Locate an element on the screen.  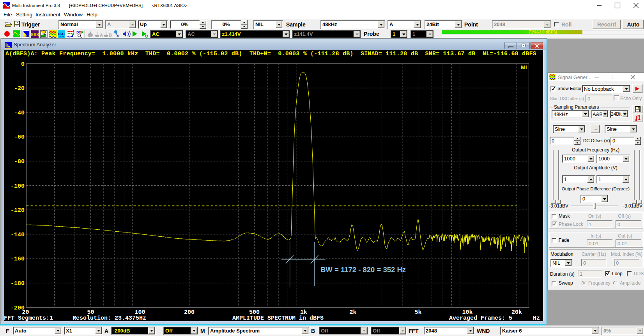
svg-text: Resolution: 23.4375Hz is located at coordinates (109, 318).